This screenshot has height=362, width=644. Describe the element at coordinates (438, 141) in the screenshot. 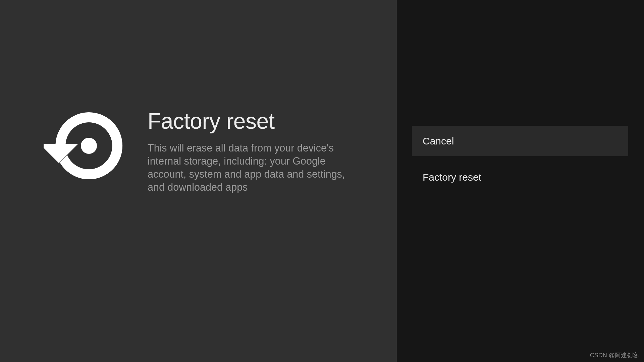

I see `cancel-button-label: Cancel` at that location.